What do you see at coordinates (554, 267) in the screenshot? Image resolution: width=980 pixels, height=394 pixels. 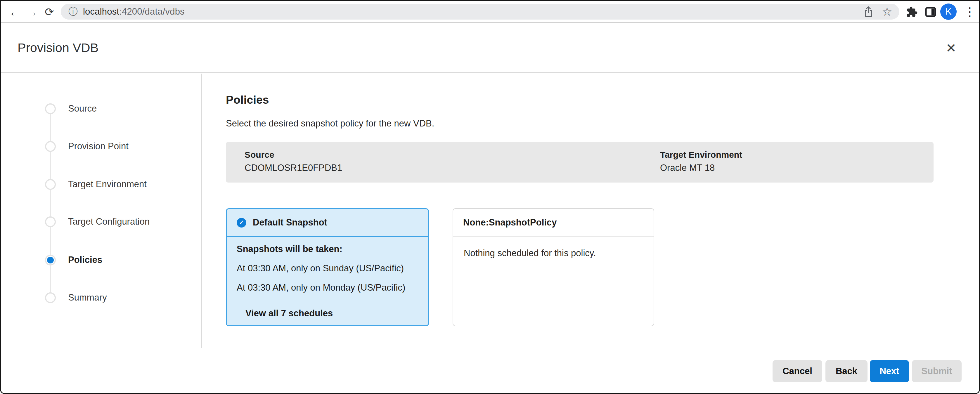 I see `policy-card-none-snapshot-policy: None:SnapshotPolicy Nothing scheduled fo…` at bounding box center [554, 267].